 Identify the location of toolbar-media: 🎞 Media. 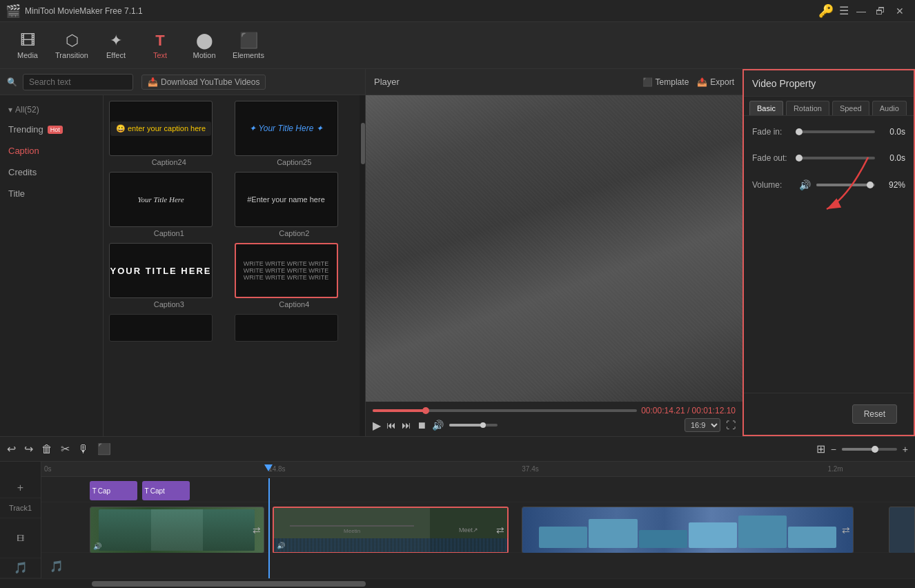
(28, 46).